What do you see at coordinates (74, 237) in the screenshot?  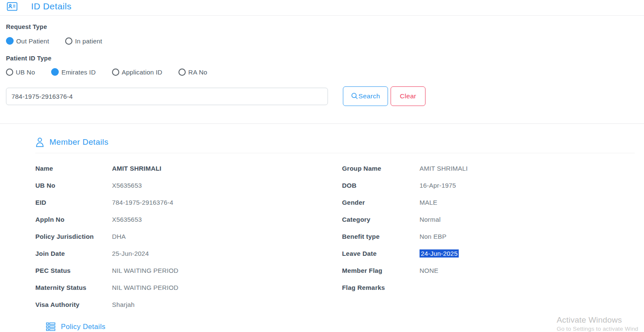 I see `detail-label: Policy Jurisdiction` at bounding box center [74, 237].